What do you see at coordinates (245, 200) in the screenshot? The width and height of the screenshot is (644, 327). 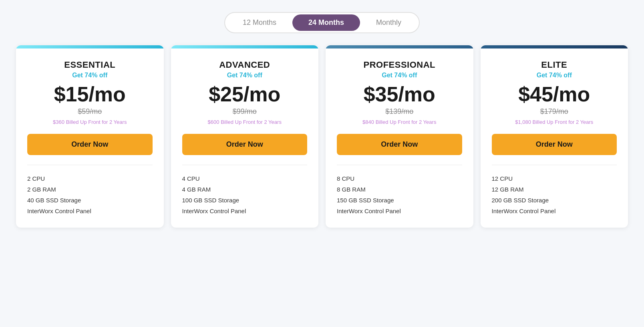 I see `feature-item: 100 GB SSD Storage` at bounding box center [245, 200].